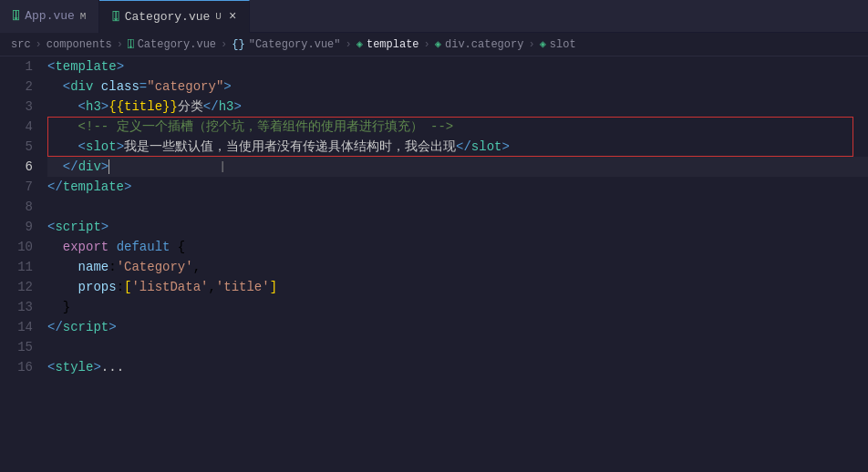  What do you see at coordinates (238, 45) in the screenshot?
I see `breadcrumb-braces-icon: {}` at bounding box center [238, 45].